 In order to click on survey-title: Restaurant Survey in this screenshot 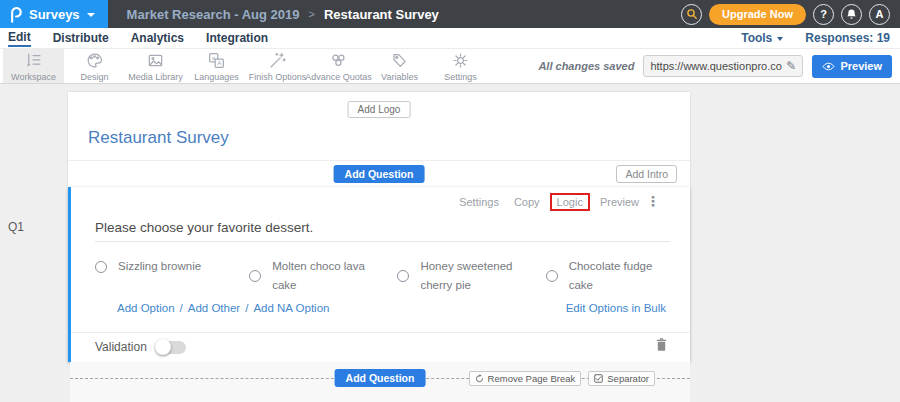, I will do `click(158, 138)`.